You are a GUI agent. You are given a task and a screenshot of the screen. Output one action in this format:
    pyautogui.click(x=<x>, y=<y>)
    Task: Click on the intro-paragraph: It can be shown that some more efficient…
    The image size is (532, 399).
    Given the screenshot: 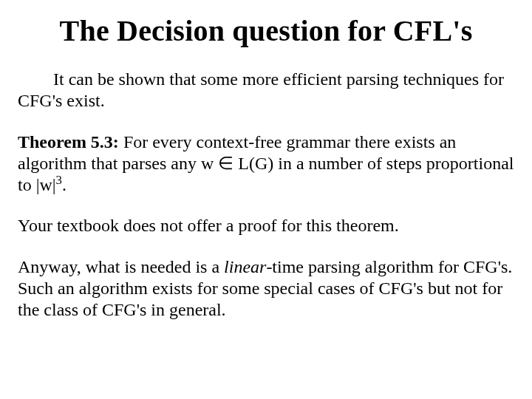 What is the action you would take?
    pyautogui.click(x=266, y=90)
    